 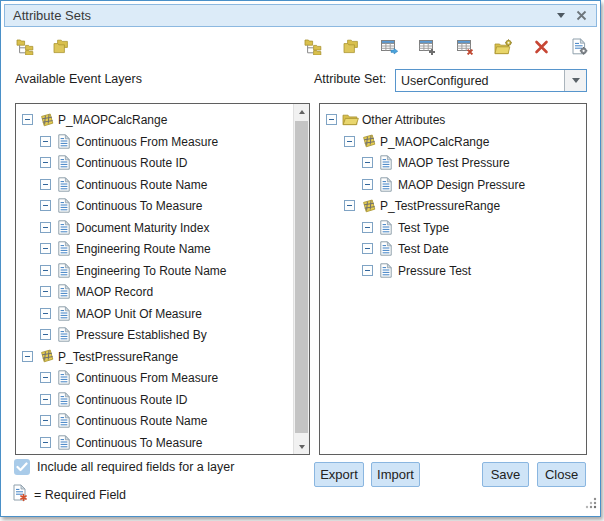 What do you see at coordinates (162, 249) in the screenshot?
I see `tree-item: Engineering Route Name` at bounding box center [162, 249].